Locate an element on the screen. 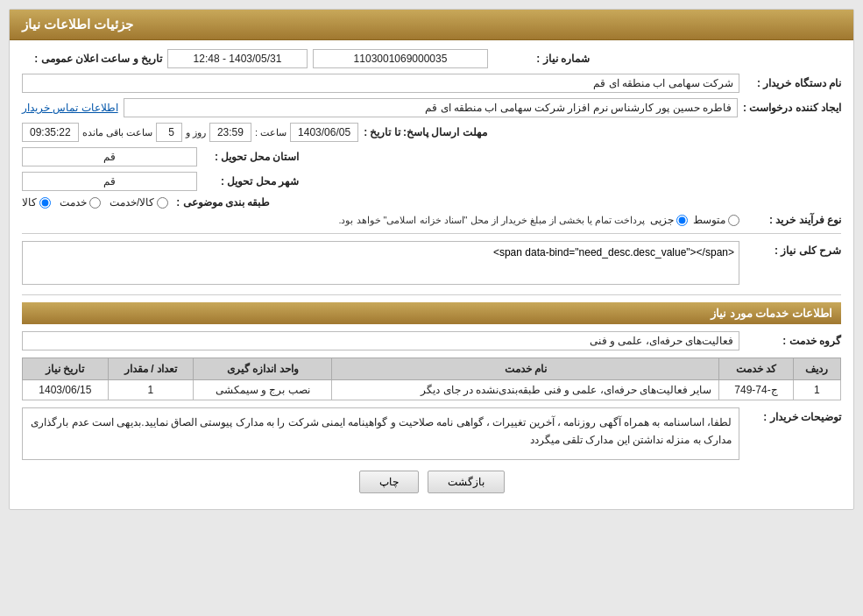 The height and width of the screenshot is (616, 863). purchase-type-label: نوع فرآیند خرید : is located at coordinates (793, 220).